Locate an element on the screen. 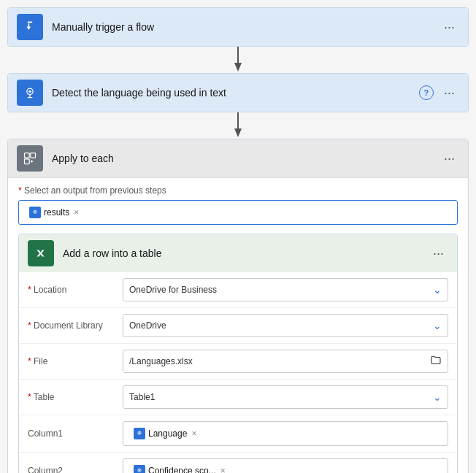  column1-input: Language × is located at coordinates (285, 434).